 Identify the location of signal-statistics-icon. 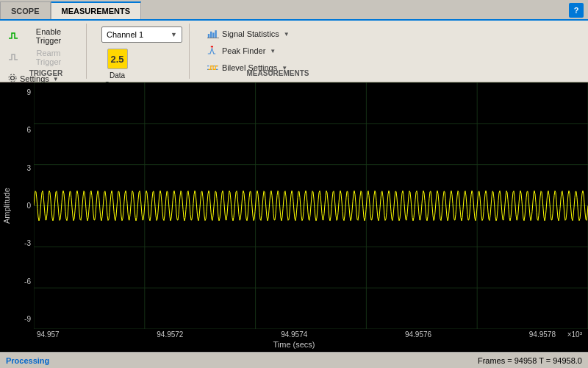
(213, 34).